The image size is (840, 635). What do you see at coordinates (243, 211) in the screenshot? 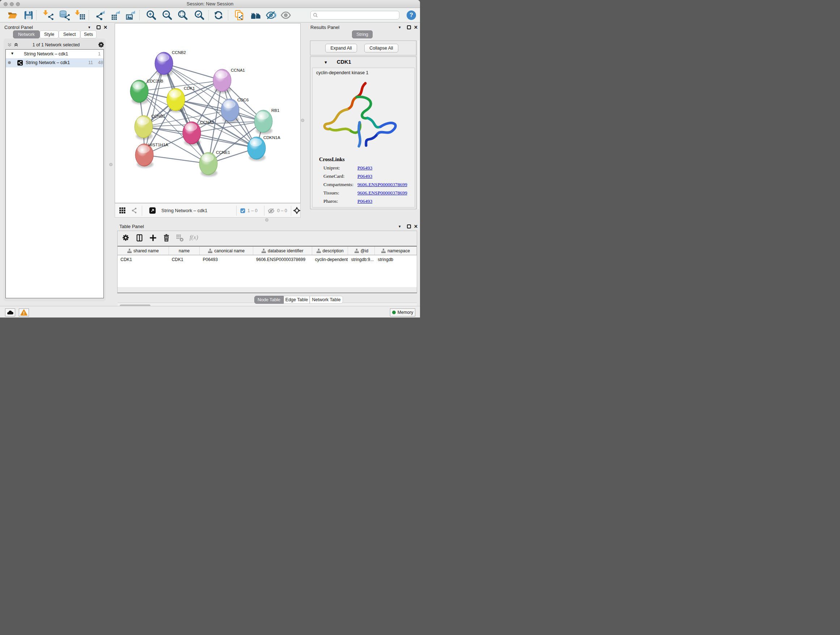
I see `selected-nodes-checkbox` at bounding box center [243, 211].